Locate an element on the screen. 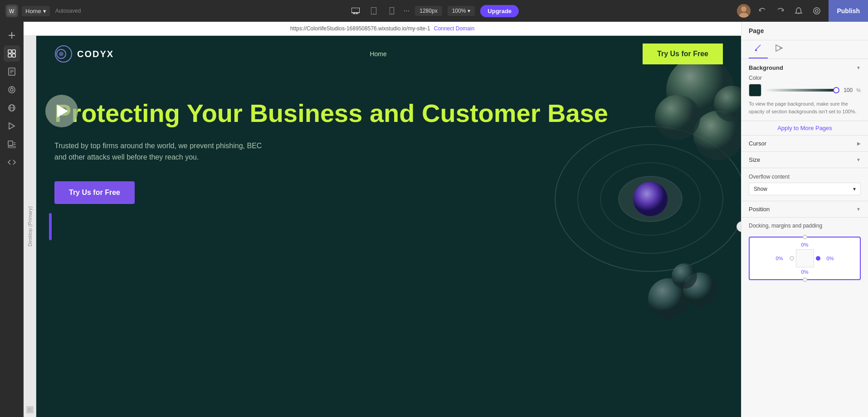 The image size is (868, 417). url-bar: https://ColorlifeStudios-1689508576.wixs… is located at coordinates (382, 29).